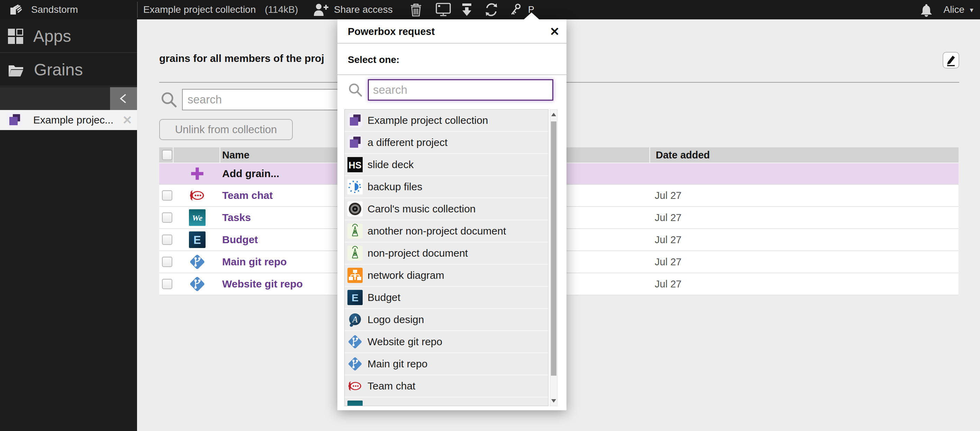  Describe the element at coordinates (804, 155) in the screenshot. I see `date-added-column-header: Date added` at that location.